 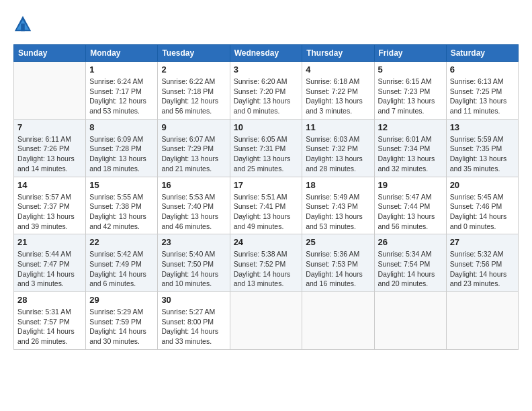 I want to click on calendar-cell: 7Sunrise: 6:11 AM Sunset: 7:26 PM Daylig…, so click(x=50, y=148).